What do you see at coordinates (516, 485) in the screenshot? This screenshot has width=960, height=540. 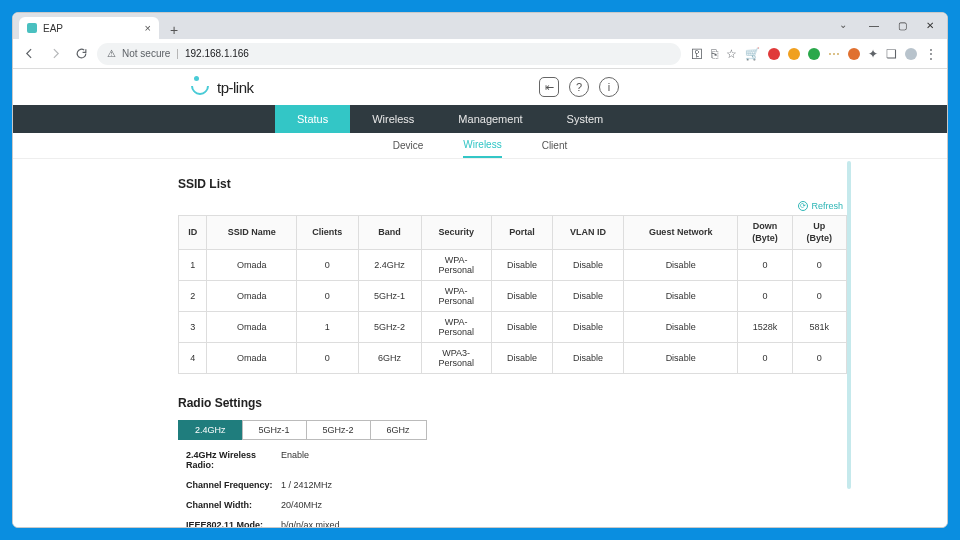 I see `radio-setting-row: Channel Frequency:1 / 2412MHz` at bounding box center [516, 485].